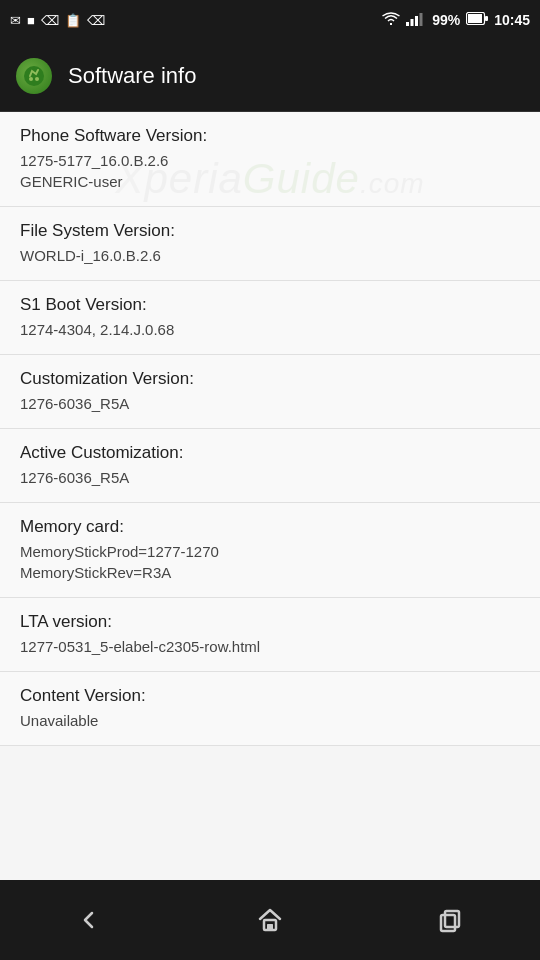 This screenshot has width=540, height=960. I want to click on notification-icon-5: ⌫, so click(96, 20).